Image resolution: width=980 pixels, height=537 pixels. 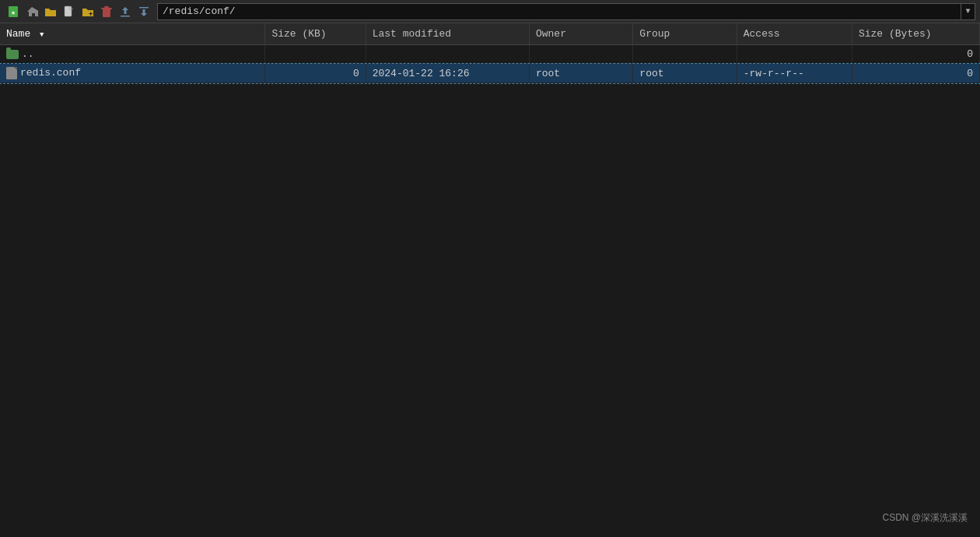 What do you see at coordinates (447, 73) in the screenshot?
I see `cell-last-modified: 2024-01-22 16:26` at bounding box center [447, 73].